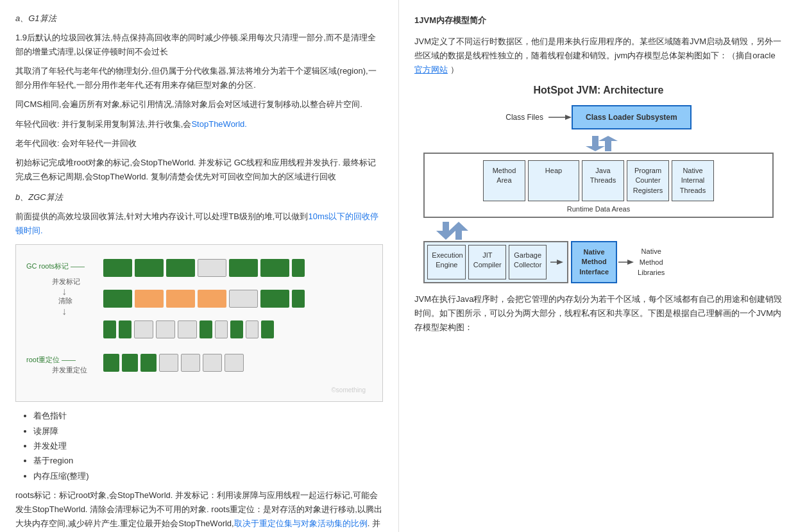  What do you see at coordinates (208, 431) in the screenshot?
I see `bullet-item-2: 读屏障` at bounding box center [208, 431].